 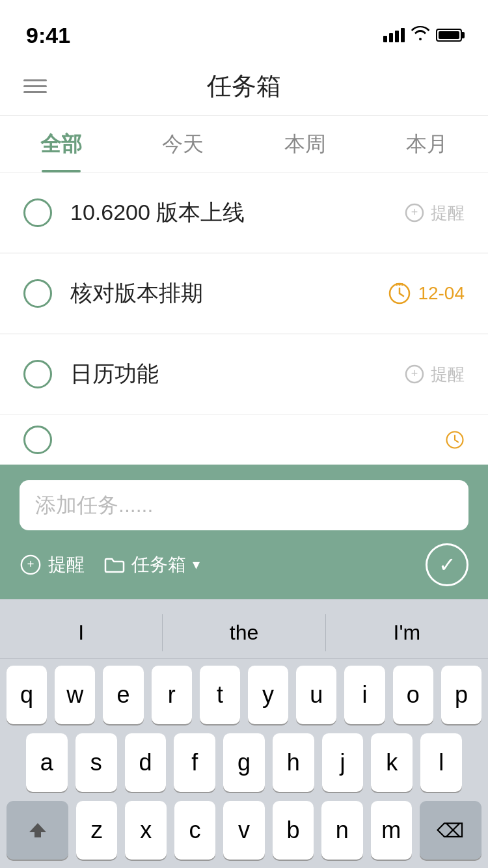 I want to click on checkmark-icon: ✓, so click(x=448, y=565).